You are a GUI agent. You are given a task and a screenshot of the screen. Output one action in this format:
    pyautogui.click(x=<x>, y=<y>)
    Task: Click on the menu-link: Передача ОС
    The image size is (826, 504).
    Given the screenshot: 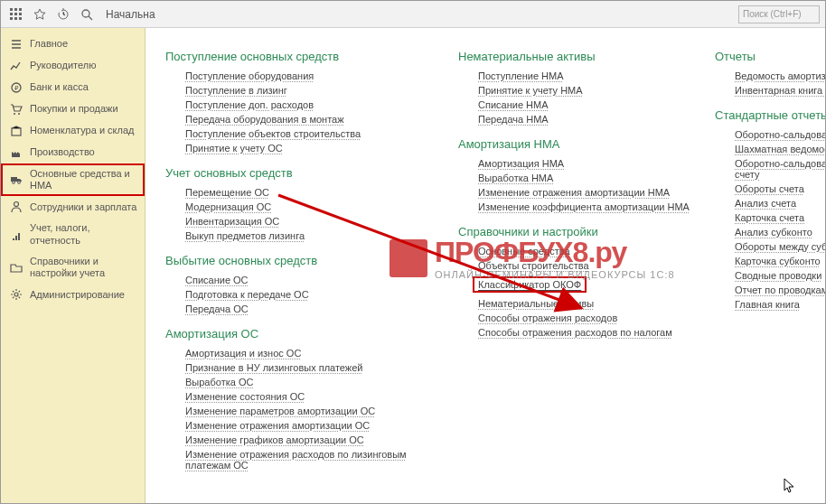 What is the action you would take?
    pyautogui.click(x=311, y=309)
    